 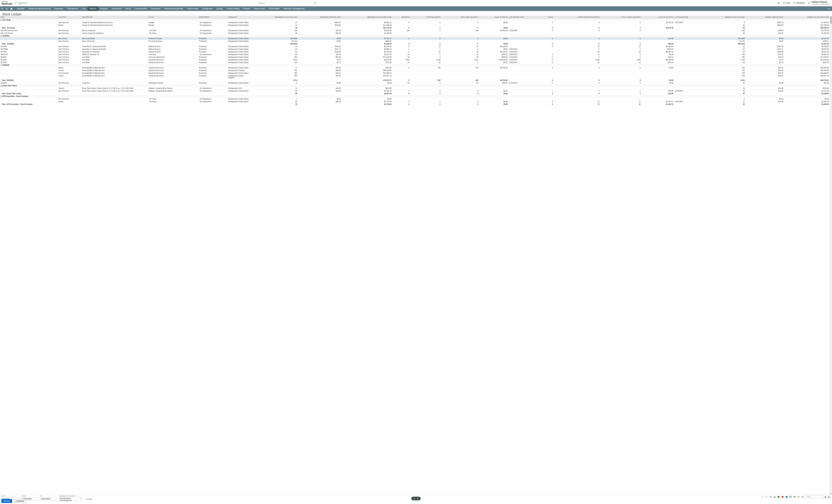 I want to click on feedback-icon, so click(x=794, y=3).